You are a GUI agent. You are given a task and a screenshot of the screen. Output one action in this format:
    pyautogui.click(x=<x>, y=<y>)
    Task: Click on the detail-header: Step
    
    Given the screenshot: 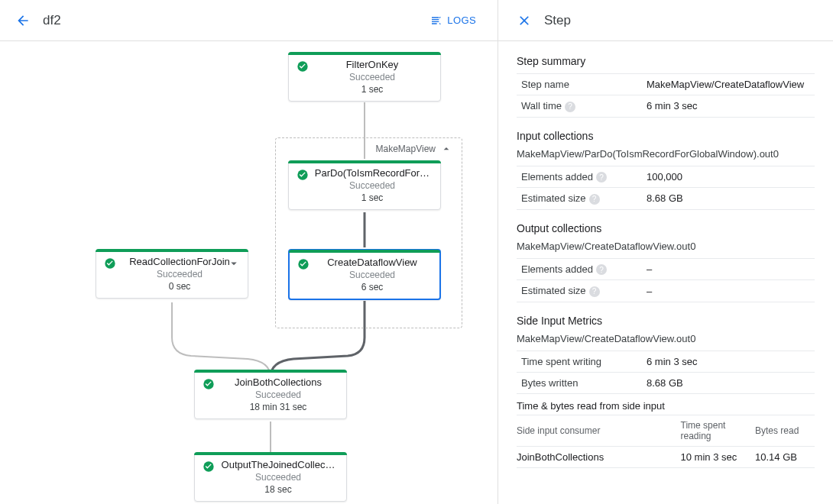 What is the action you would take?
    pyautogui.click(x=666, y=21)
    